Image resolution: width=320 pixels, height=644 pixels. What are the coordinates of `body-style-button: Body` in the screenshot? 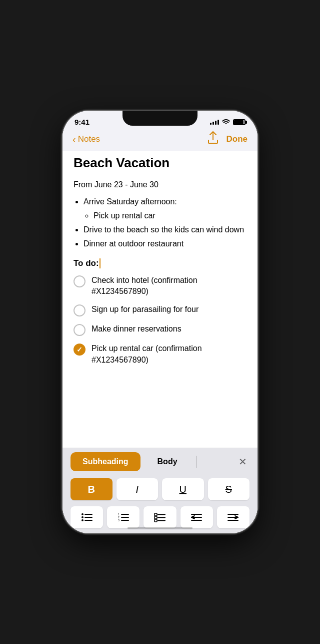 It's located at (168, 462).